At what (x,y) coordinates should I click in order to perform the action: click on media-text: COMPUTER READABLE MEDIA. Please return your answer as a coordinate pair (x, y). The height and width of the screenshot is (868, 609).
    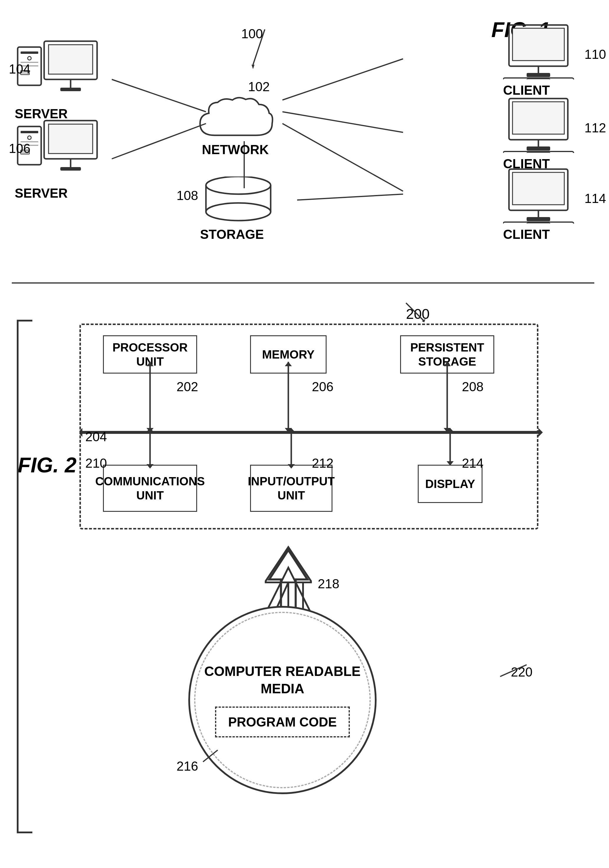
    Looking at the image, I should click on (282, 680).